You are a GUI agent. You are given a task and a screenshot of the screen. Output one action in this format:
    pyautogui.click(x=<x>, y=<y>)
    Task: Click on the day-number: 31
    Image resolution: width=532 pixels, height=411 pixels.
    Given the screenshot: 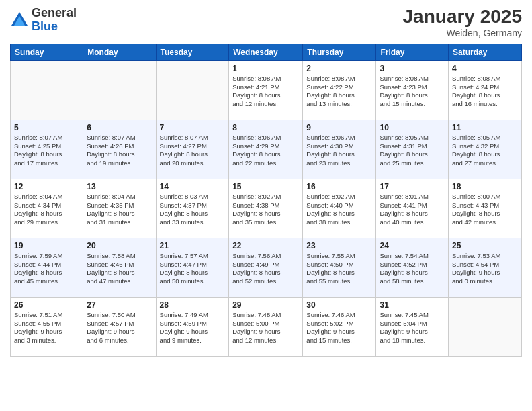 What is the action you would take?
    pyautogui.click(x=412, y=305)
    